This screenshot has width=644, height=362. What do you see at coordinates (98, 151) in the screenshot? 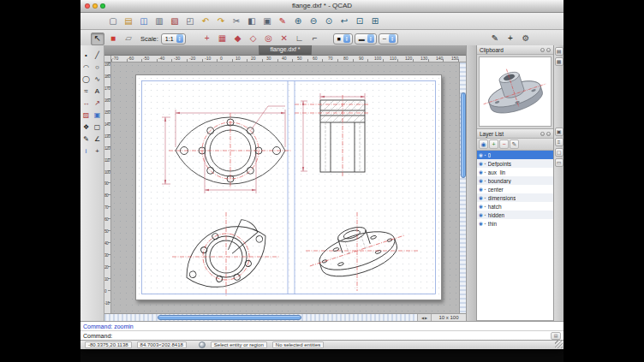
I see `construction-tool-button: +` at bounding box center [98, 151].